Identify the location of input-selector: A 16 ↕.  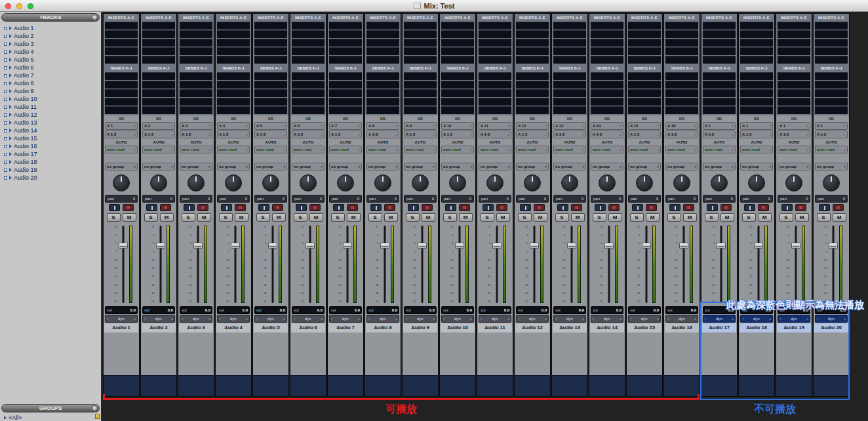
(682, 126).